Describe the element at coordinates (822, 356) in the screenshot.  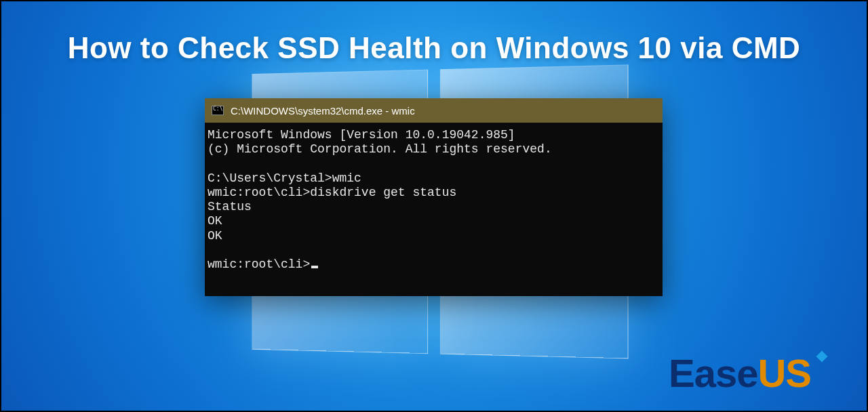
I see `brand-accent-icon` at that location.